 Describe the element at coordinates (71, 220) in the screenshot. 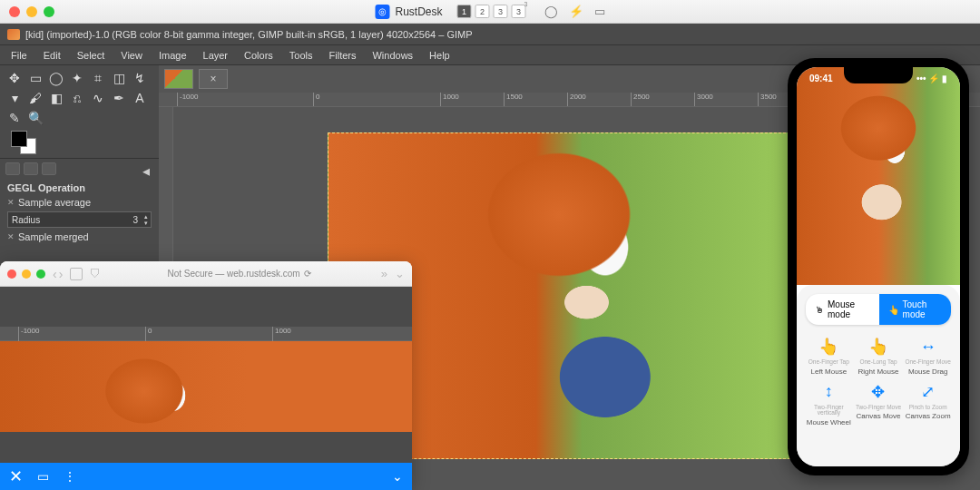

I see `radius-label: Radius` at that location.